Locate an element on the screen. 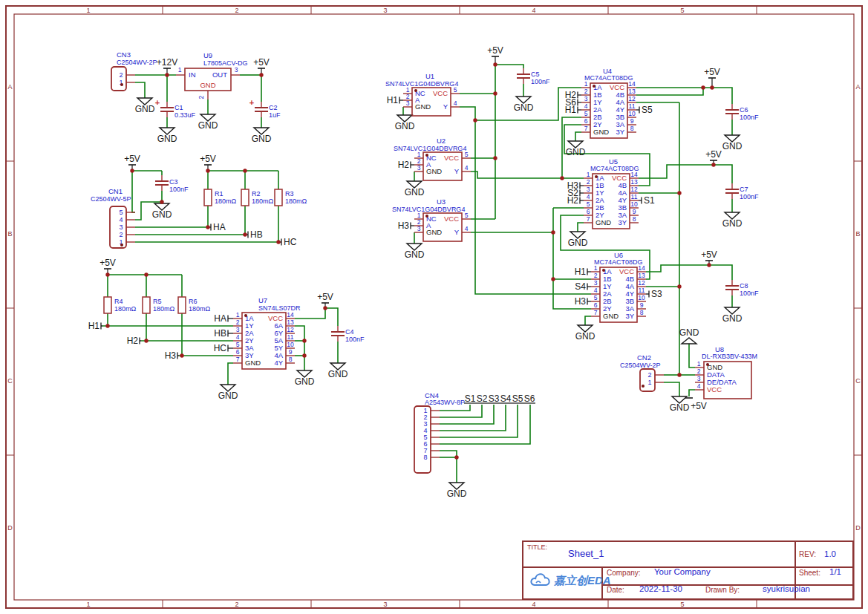  component-U3: U3SN74LVC1G04DBVRG41NC2A3GND5VCC4Y is located at coordinates (431, 220).